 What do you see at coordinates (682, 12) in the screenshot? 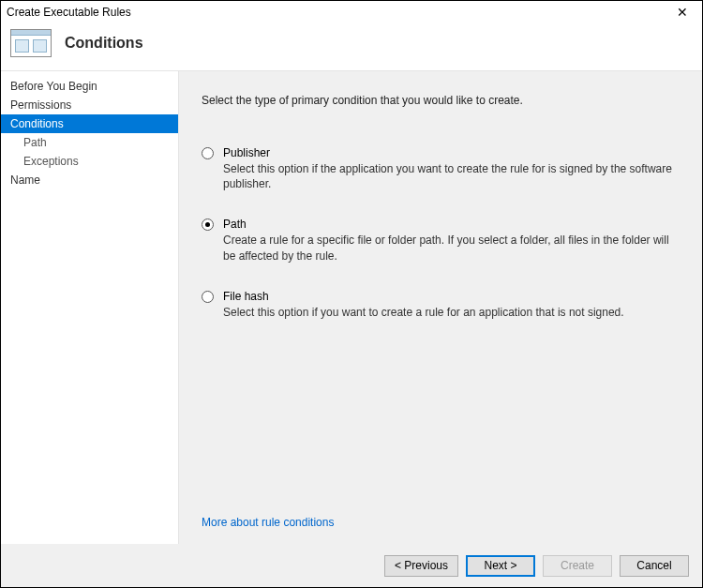
I see `close-icon: ✕` at bounding box center [682, 12].